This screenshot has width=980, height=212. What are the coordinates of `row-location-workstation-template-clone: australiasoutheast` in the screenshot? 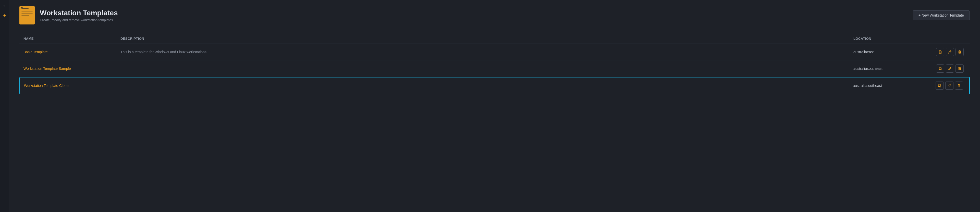 It's located at (889, 86).